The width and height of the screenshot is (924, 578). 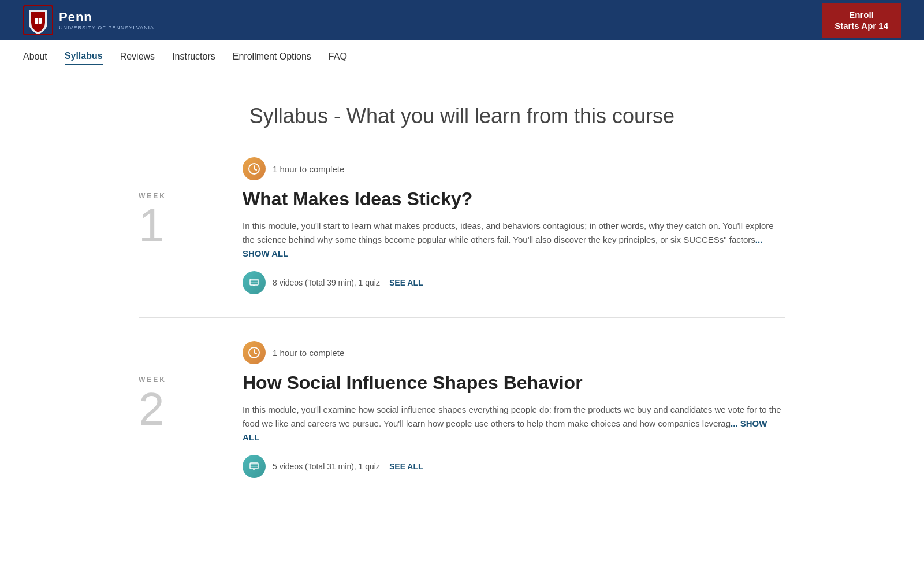 What do you see at coordinates (462, 58) in the screenshot?
I see `nav-bar: About Syllabus Reviews Instructors Enrol…` at bounding box center [462, 58].